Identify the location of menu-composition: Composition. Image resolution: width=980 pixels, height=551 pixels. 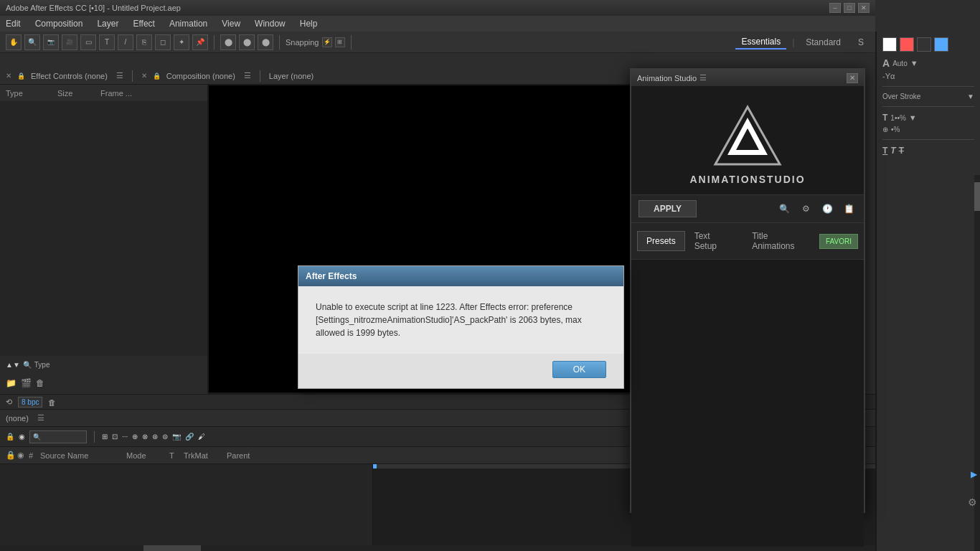
(59, 24).